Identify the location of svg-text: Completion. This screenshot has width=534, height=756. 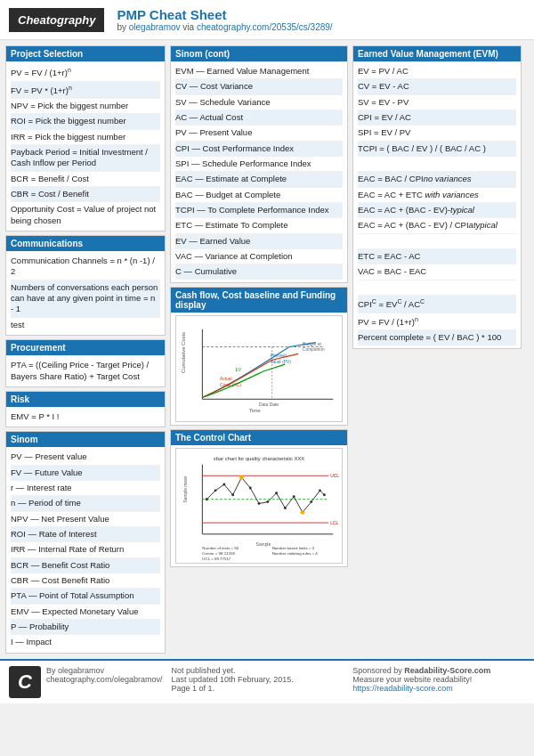
(313, 349).